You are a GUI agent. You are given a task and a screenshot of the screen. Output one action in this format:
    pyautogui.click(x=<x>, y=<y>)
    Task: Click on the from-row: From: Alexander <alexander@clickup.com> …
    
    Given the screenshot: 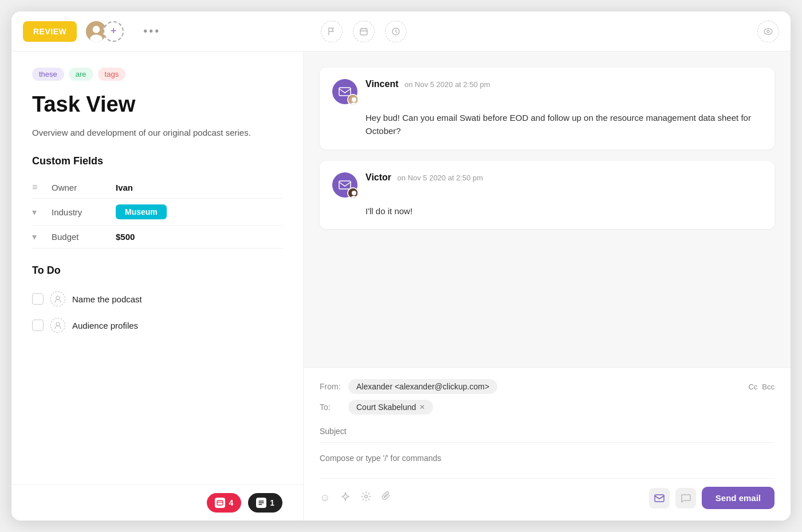 What is the action you would take?
    pyautogui.click(x=547, y=387)
    